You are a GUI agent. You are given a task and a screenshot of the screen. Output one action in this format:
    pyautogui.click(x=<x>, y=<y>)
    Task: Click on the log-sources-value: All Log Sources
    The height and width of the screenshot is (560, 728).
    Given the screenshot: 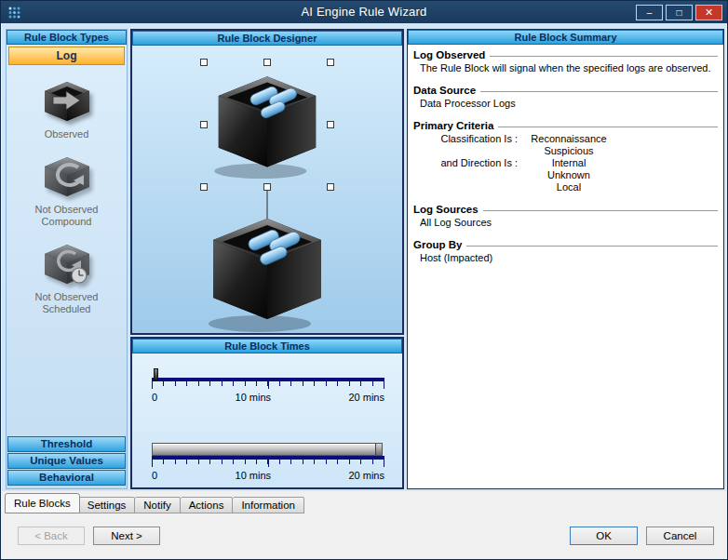 What is the action you would take?
    pyautogui.click(x=566, y=223)
    